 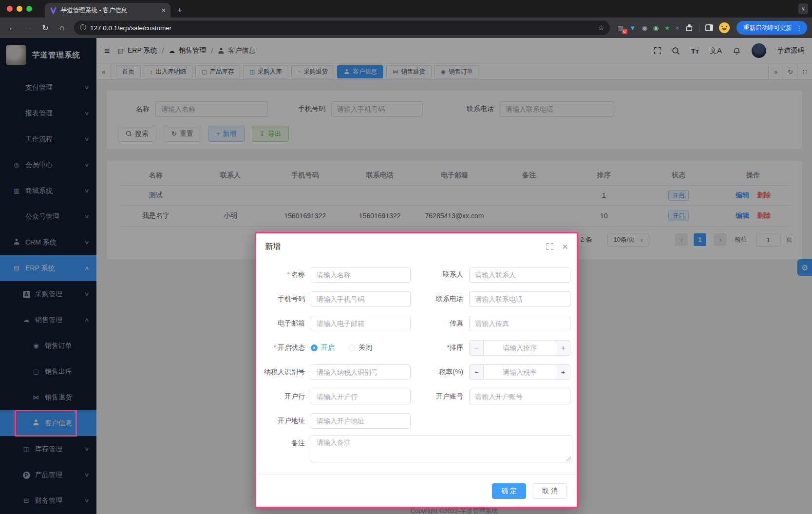 What do you see at coordinates (29, 28) in the screenshot?
I see `forward-icon: →` at bounding box center [29, 28].